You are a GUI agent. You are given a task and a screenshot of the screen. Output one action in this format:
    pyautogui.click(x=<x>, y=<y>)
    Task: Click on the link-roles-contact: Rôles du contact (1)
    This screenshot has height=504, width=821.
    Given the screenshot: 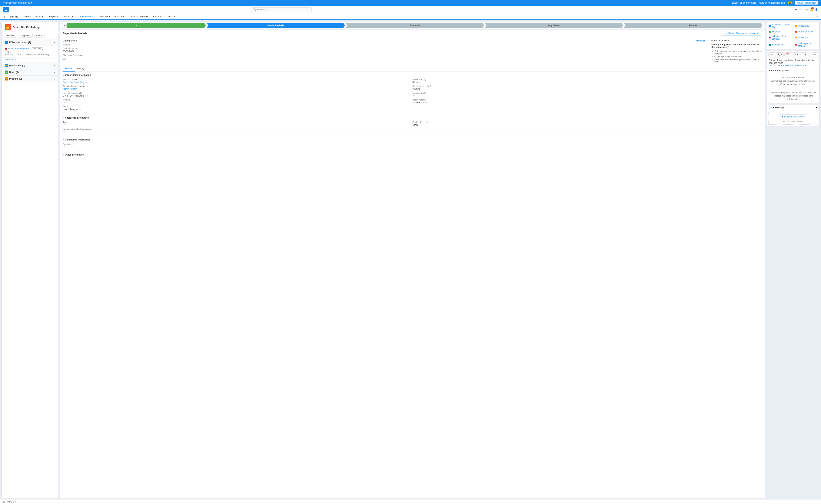 What is the action you would take?
    pyautogui.click(x=780, y=26)
    